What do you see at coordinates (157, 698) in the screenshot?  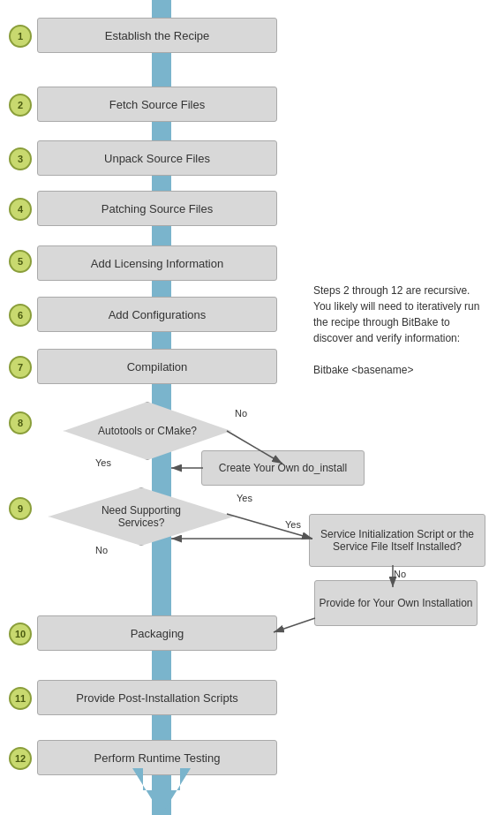 I see `step-box-11: Provide Post-Installation Scripts` at bounding box center [157, 698].